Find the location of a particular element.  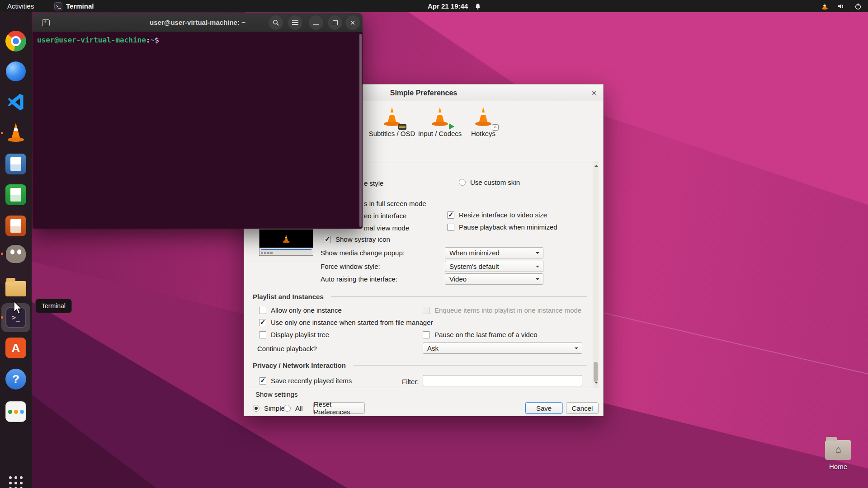

vscode-icon is located at coordinates (16, 102).